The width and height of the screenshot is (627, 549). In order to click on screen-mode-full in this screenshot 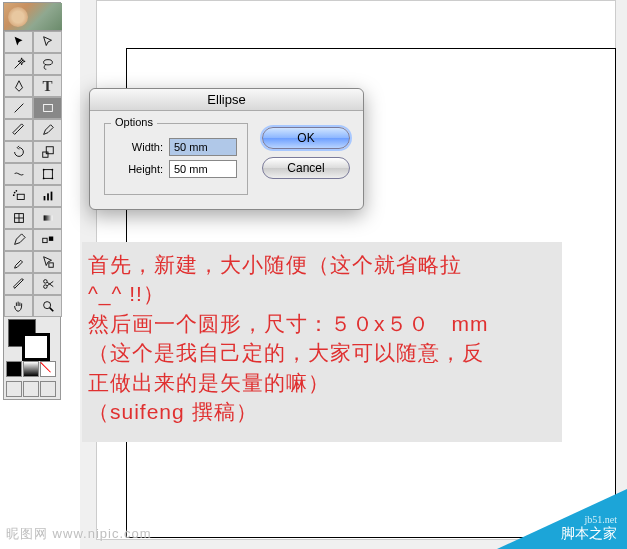, I will do `click(31, 389)`.